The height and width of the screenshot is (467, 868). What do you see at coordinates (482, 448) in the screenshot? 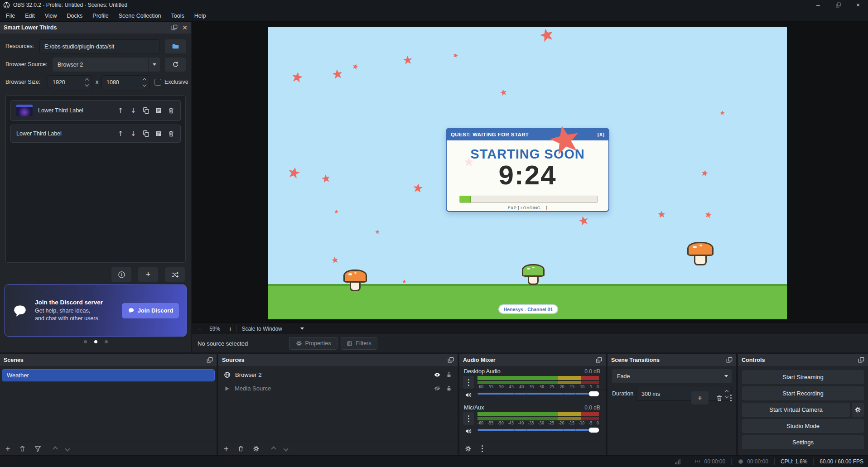
I see `mixer-menu-button` at bounding box center [482, 448].